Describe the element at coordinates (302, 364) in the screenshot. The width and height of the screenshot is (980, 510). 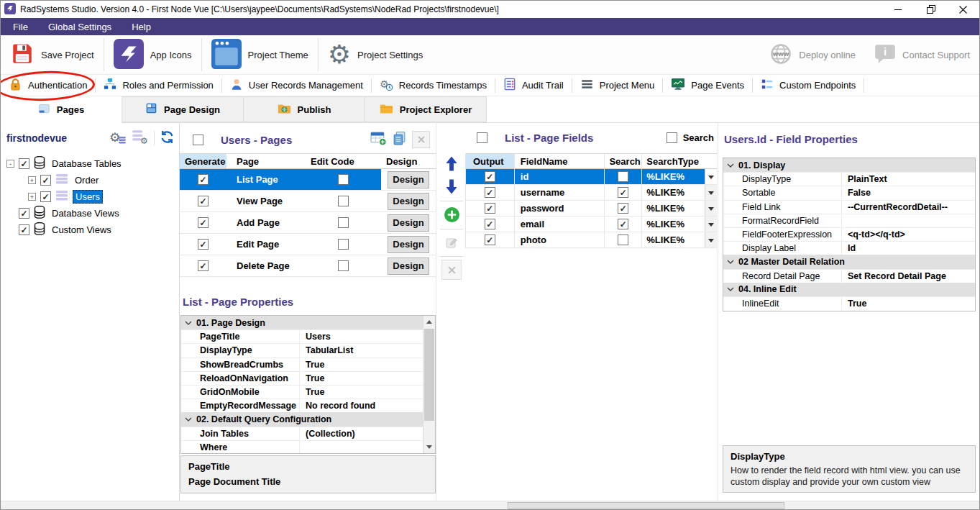
I see `property-row: ShowBreadCrumbsTrue` at that location.